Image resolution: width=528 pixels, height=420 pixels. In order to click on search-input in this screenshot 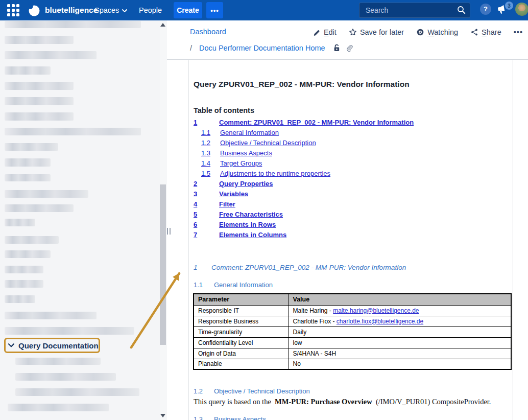, I will do `click(415, 10)`.